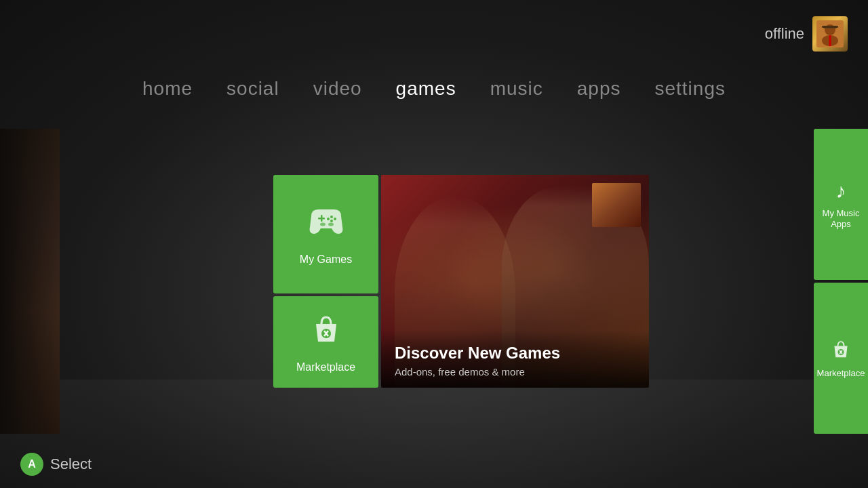 Image resolution: width=868 pixels, height=488 pixels. What do you see at coordinates (326, 333) in the screenshot?
I see `marketplace-icon` at bounding box center [326, 333].